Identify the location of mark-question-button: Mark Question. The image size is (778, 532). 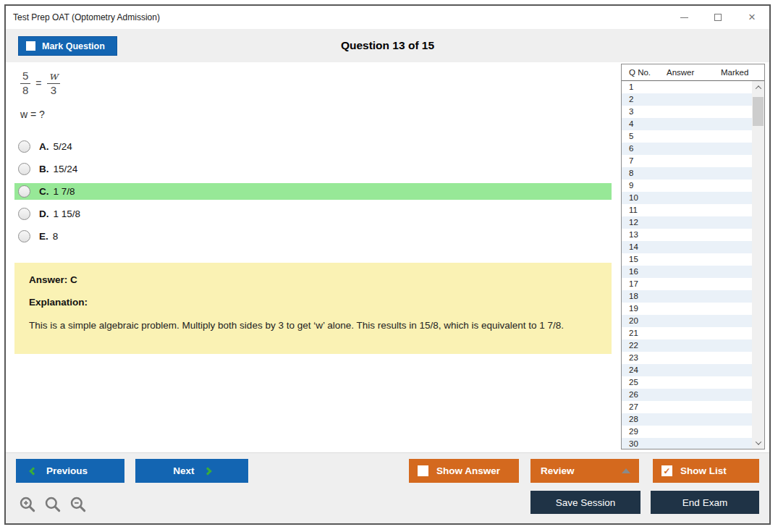
(68, 46).